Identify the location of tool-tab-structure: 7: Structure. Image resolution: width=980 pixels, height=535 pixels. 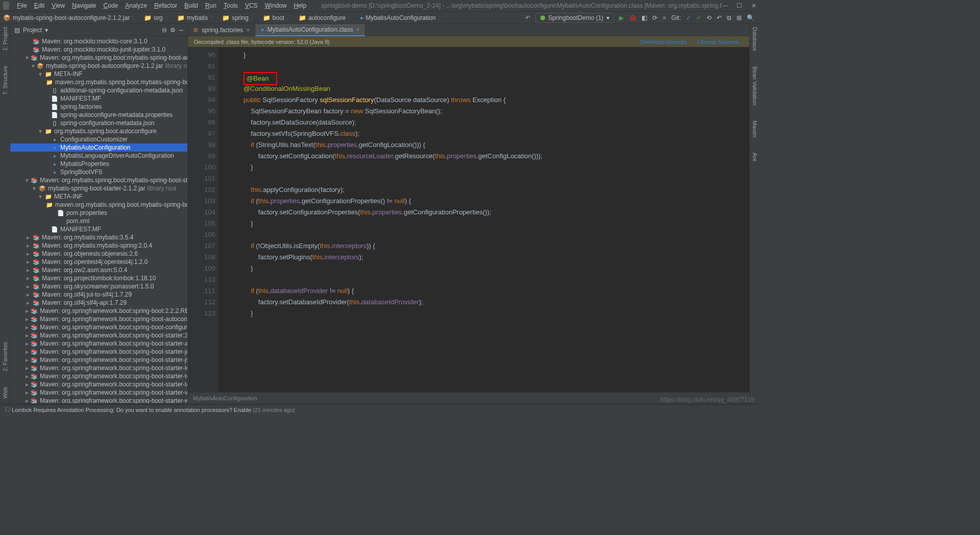
(5, 81).